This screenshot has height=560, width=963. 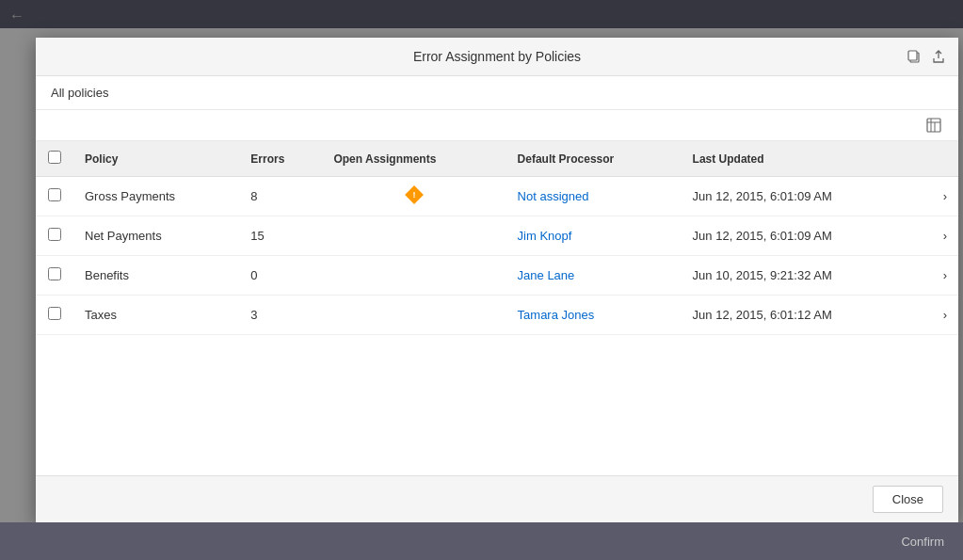 I want to click on table-row: Taxes 3 Tamara Jones Jun 12, 2015, 6:01:…, so click(x=497, y=315).